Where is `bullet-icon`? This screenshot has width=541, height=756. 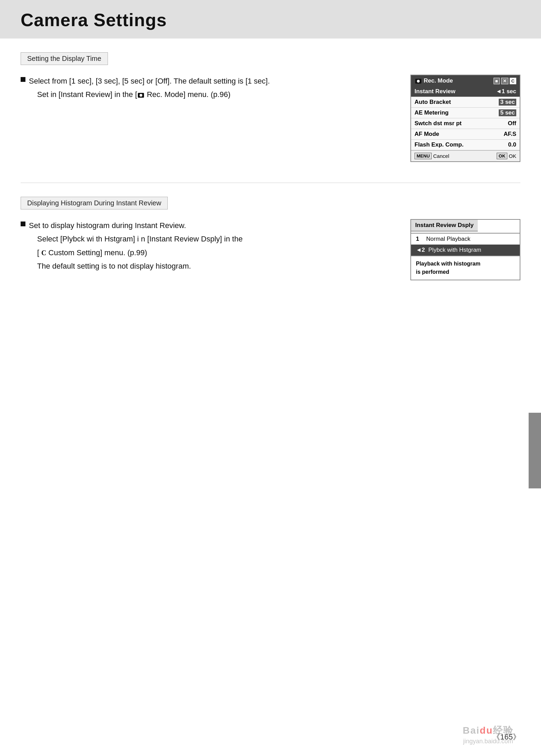 bullet-icon is located at coordinates (23, 79).